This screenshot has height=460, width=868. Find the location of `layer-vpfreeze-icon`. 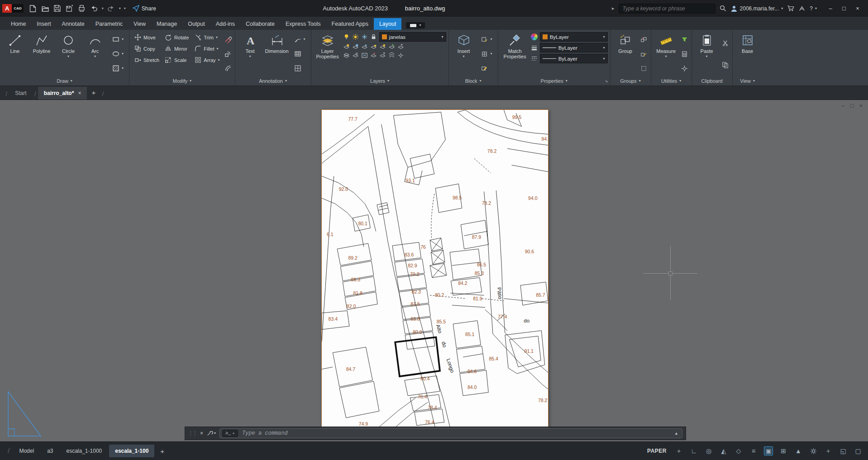

layer-vpfreeze-icon is located at coordinates (365, 55).